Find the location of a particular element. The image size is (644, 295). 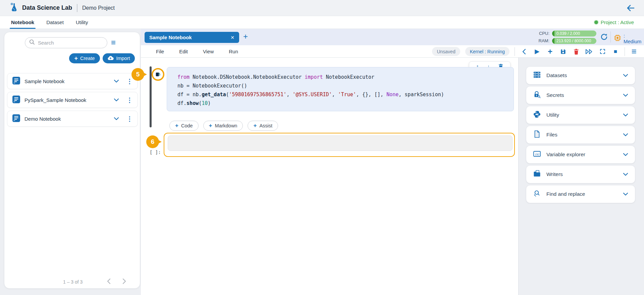

refresh-icon is located at coordinates (604, 37).